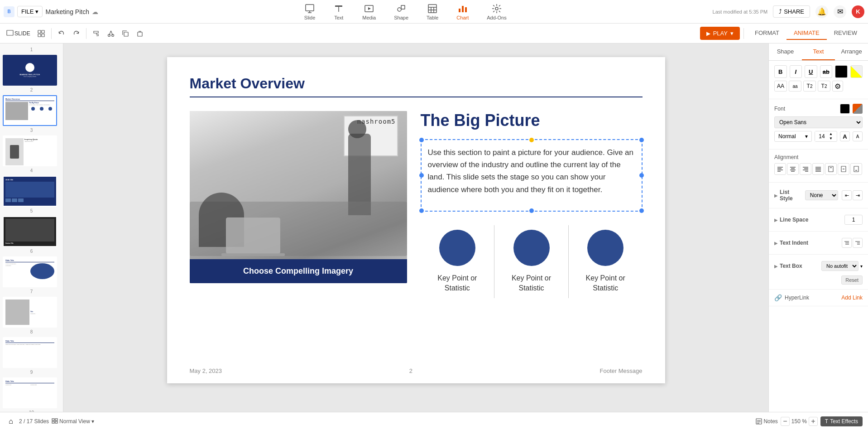 This screenshot has width=868, height=430. I want to click on slide-thumb-8: Slide Title Some body text here. Some mo…, so click(30, 353).